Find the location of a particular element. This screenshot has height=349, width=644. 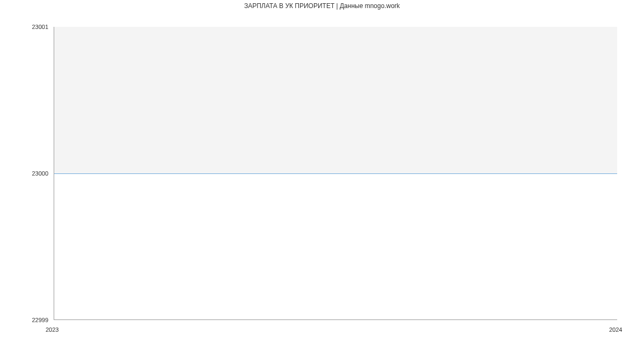

chart-title: ЗАРПЛАТА В УК ПРИОРИТЕТ | Данные mnogo.w… is located at coordinates (322, 6).